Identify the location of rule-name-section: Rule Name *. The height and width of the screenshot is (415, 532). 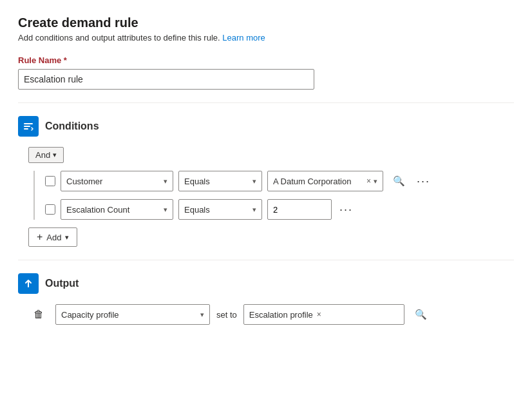
(266, 72).